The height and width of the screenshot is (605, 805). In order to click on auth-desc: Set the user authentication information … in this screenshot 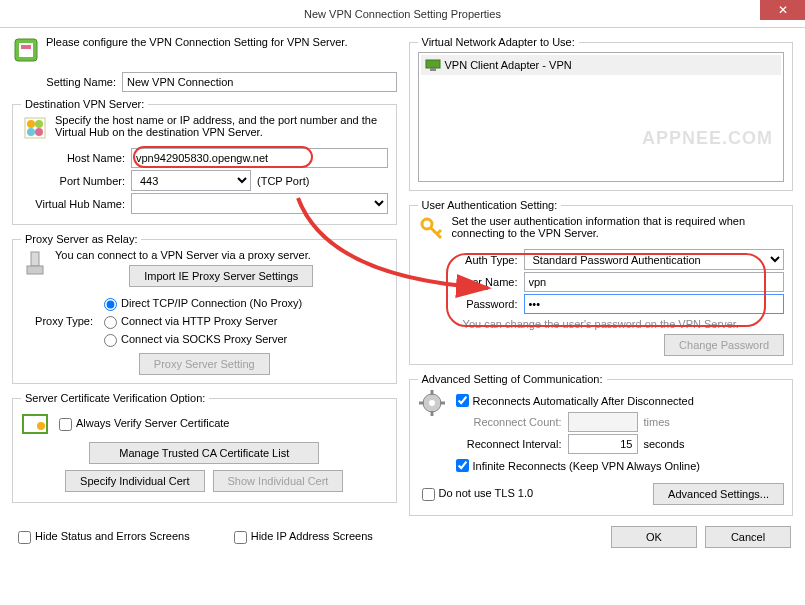, I will do `click(618, 227)`.